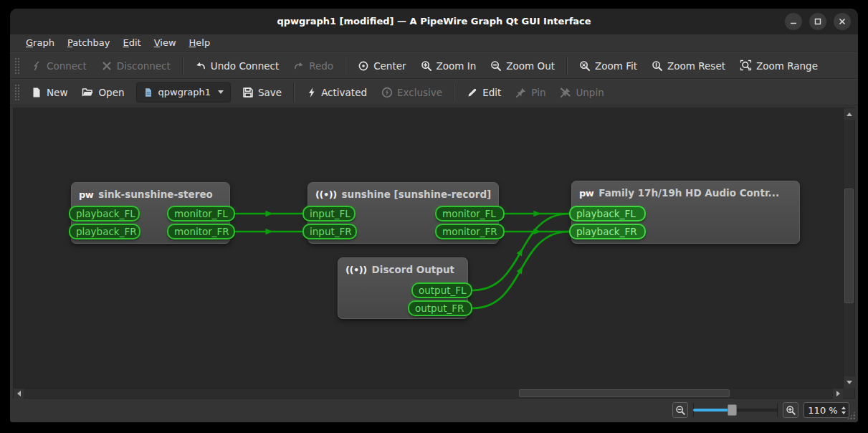  I want to click on vertical-scrollbar-thumb, so click(849, 246).